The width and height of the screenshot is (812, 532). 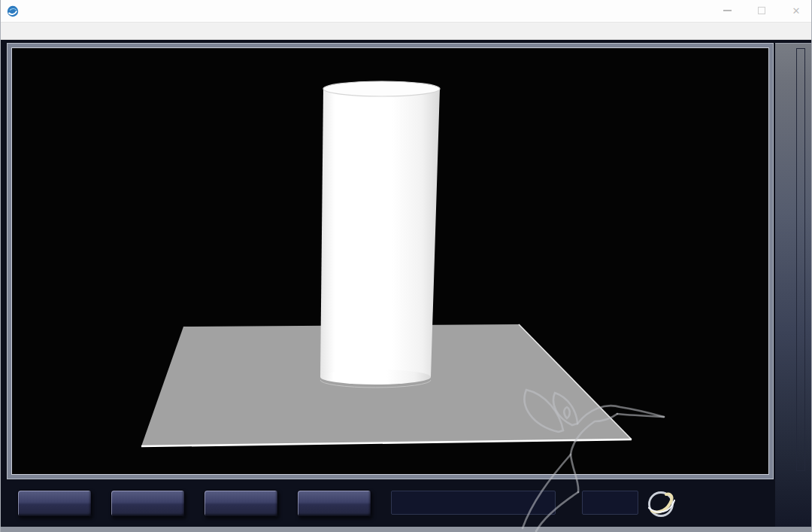 I want to click on window-bottom-edge, so click(x=406, y=530).